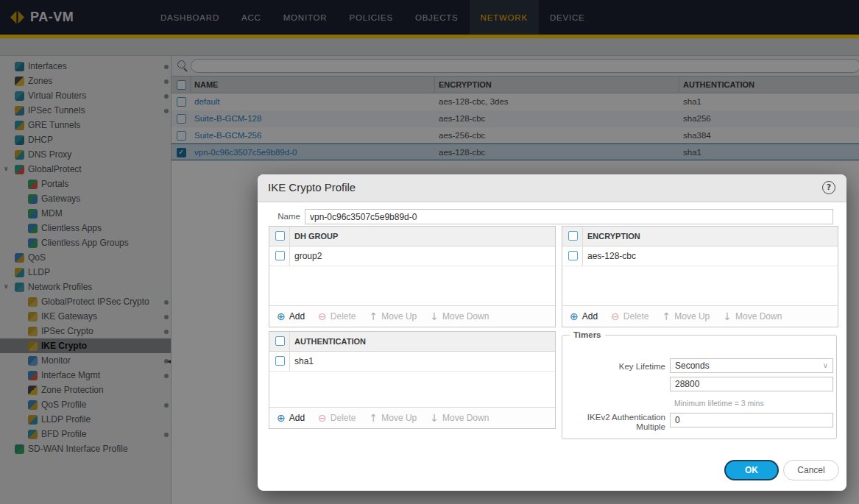  What do you see at coordinates (700, 256) in the screenshot?
I see `list-item: aes-128-cbc` at bounding box center [700, 256].